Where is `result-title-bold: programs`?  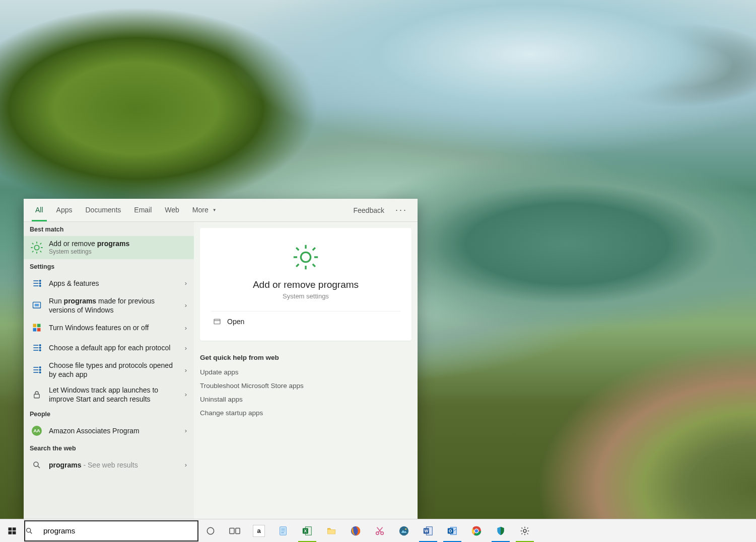
result-title-bold: programs is located at coordinates (114, 244).